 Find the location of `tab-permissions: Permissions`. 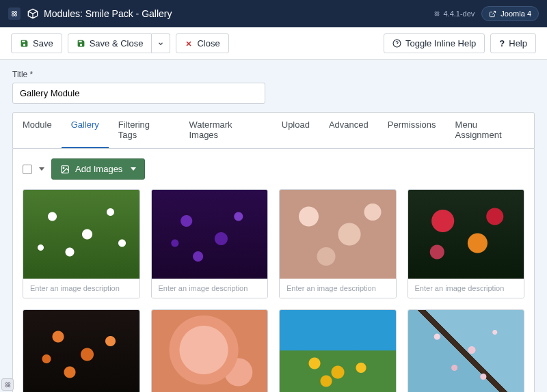

tab-permissions: Permissions is located at coordinates (412, 130).